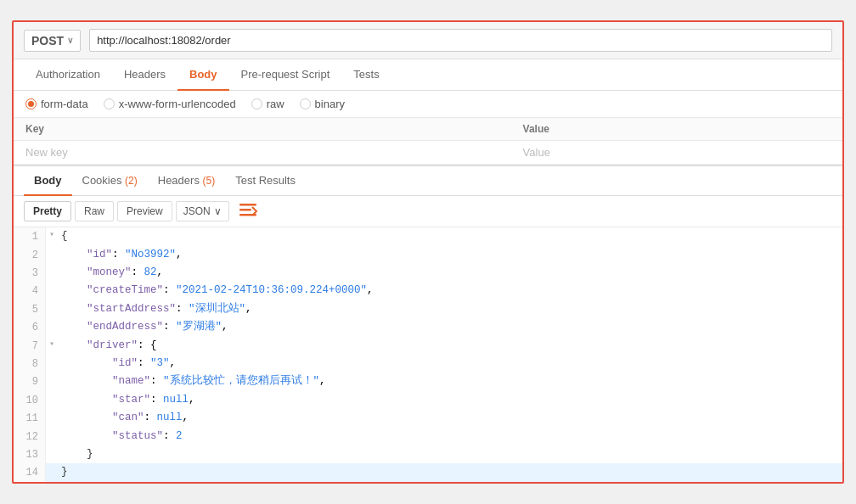  Describe the element at coordinates (30, 346) in the screenshot. I see `ln-7: 7` at that location.